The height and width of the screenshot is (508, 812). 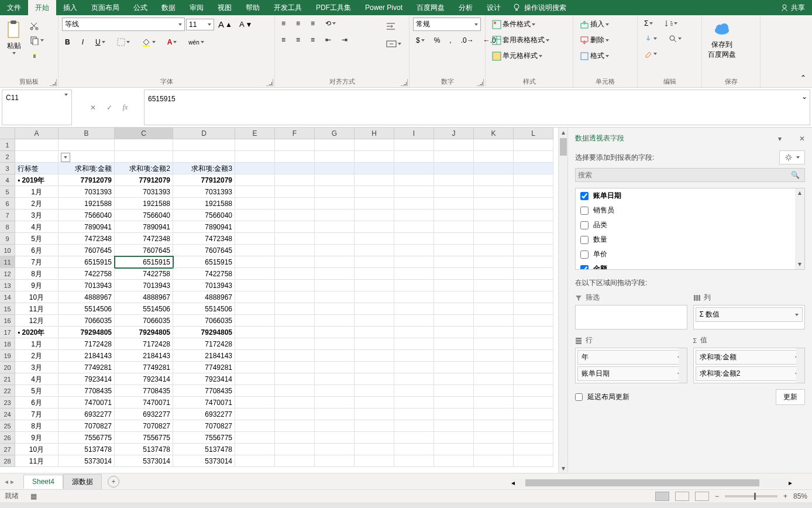 I want to click on italic-button: I, so click(x=83, y=42).